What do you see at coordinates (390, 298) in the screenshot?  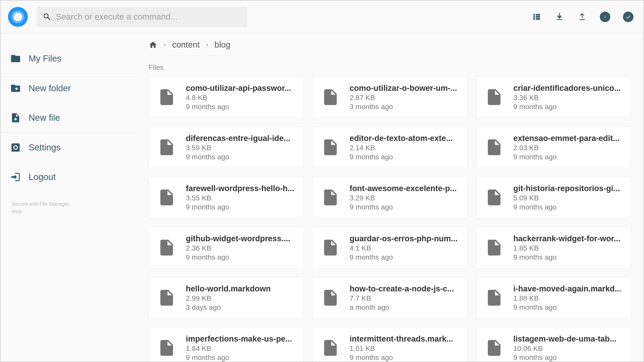 I see `file-card: how-to-create-a-node-js-c...7.7 KBa mont…` at bounding box center [390, 298].